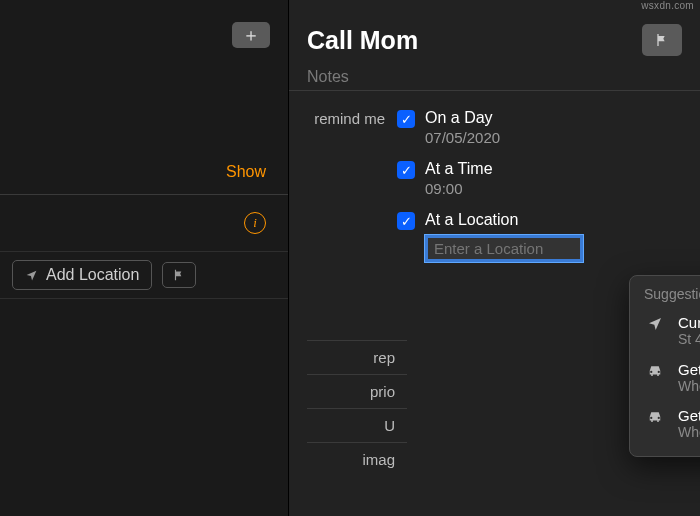 The image size is (700, 516). Describe the element at coordinates (246, 172) in the screenshot. I see `show-completed-link: Show` at that location.